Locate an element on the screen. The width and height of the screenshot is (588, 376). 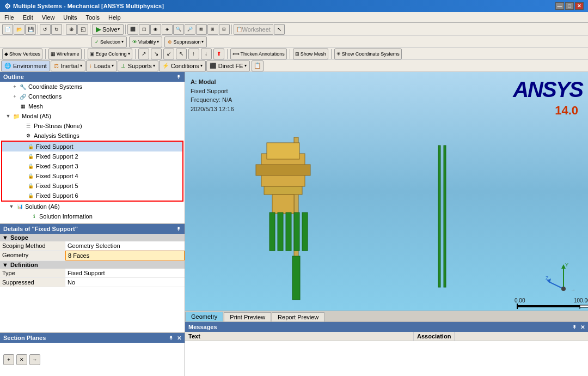
tb-undo: ↺ is located at coordinates (45, 29).